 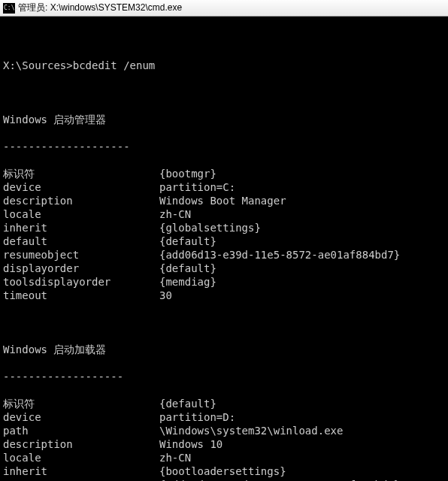 I want to click on row-key: timeout, so click(x=81, y=295).